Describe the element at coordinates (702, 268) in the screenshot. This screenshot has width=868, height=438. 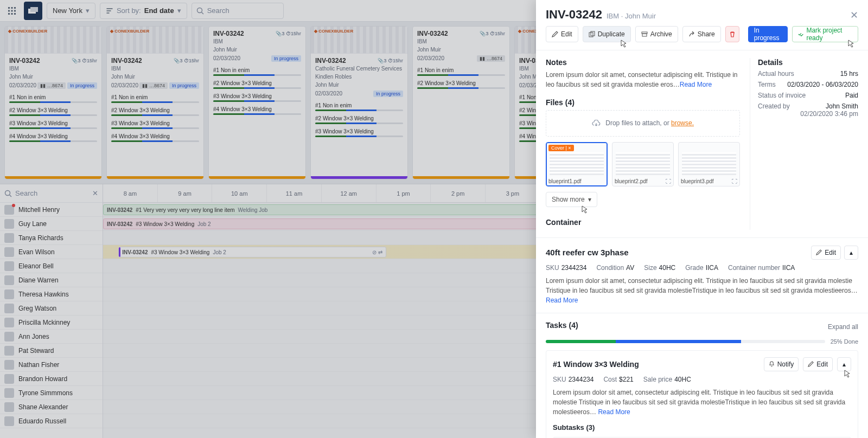
I see `container-specs: SKU2344234 ConditionAV Size40HC GradeIIC…` at that location.